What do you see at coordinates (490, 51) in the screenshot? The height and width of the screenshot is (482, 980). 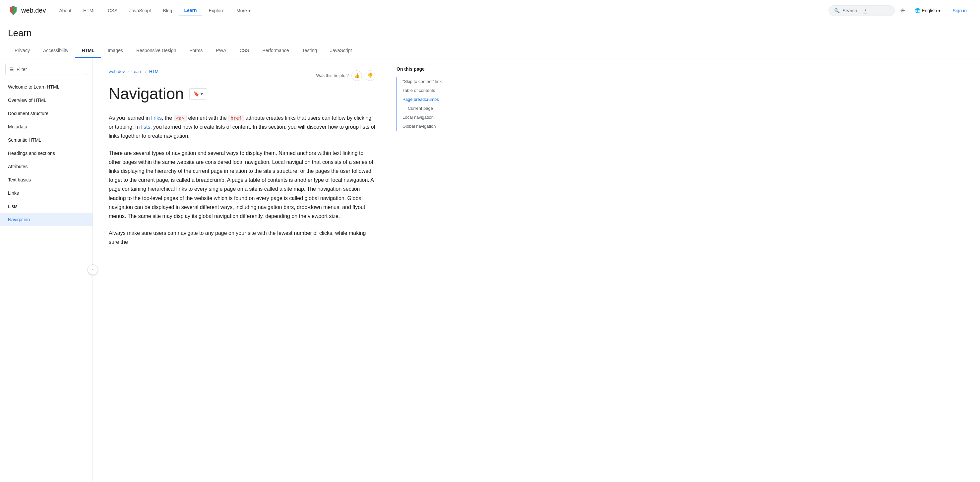 I see `learn-tabs: Privacy Accessibility HTML Images Respon…` at bounding box center [490, 51].